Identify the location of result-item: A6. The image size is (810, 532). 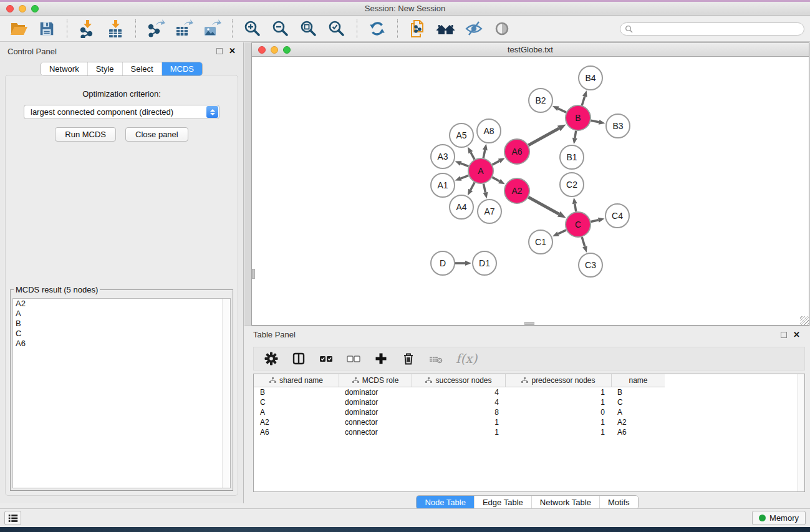
(122, 344).